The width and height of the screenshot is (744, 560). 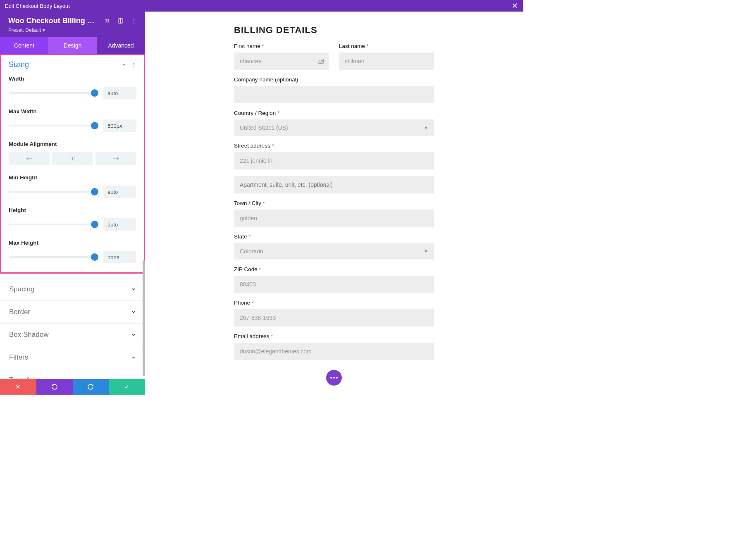 I want to click on panel-title: Woo Checkout Billing Setti..., so click(x=54, y=21).